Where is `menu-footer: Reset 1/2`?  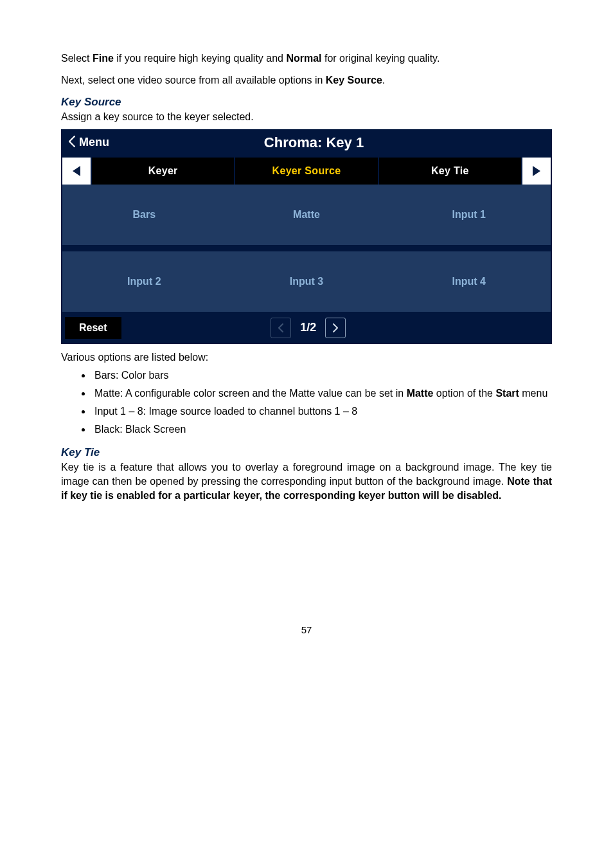
menu-footer: Reset 1/2 is located at coordinates (306, 328).